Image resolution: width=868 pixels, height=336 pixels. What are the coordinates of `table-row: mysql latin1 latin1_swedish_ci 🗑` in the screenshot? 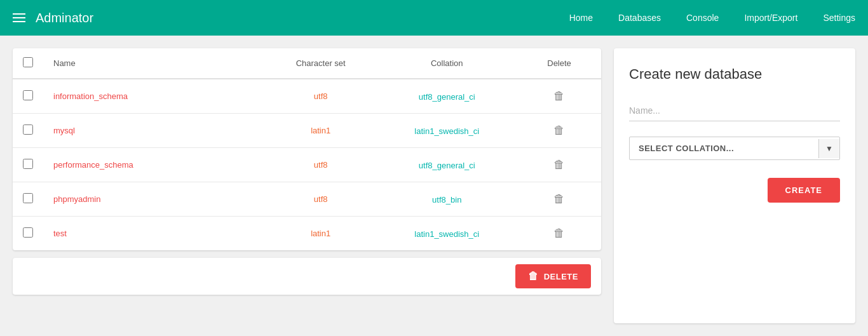 It's located at (307, 131).